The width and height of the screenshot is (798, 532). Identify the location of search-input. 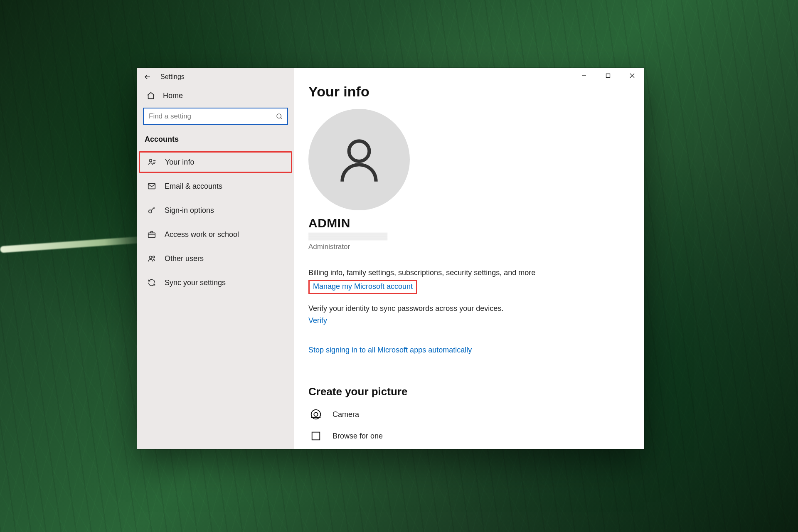
(212, 116).